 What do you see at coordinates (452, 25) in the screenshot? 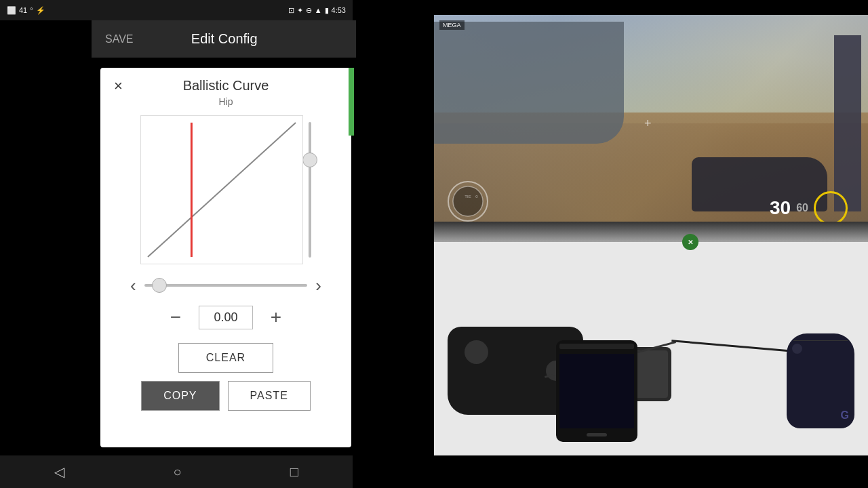
I see `mega-badge: MEGA` at bounding box center [452, 25].